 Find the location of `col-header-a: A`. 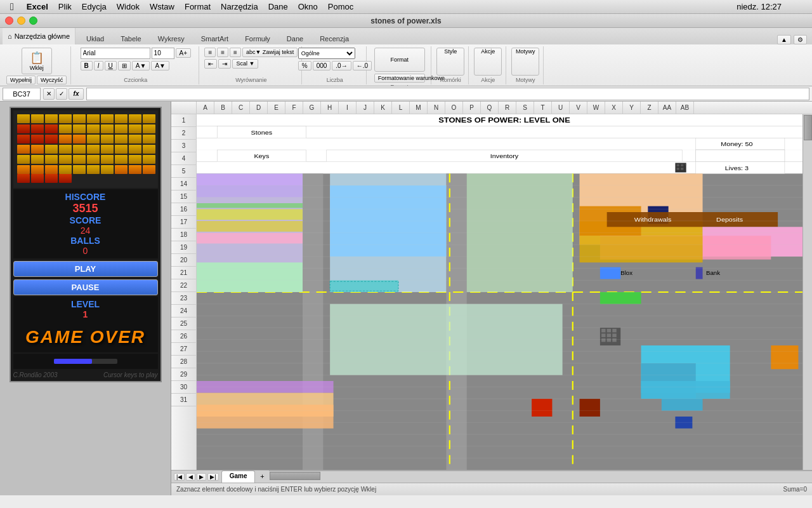

col-header-a: A is located at coordinates (206, 108).